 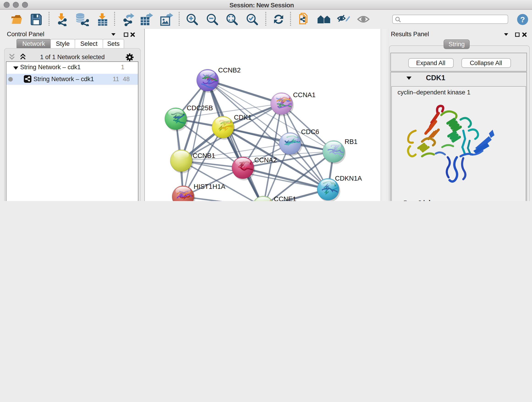 I want to click on svg-text: CDC6, so click(x=310, y=132).